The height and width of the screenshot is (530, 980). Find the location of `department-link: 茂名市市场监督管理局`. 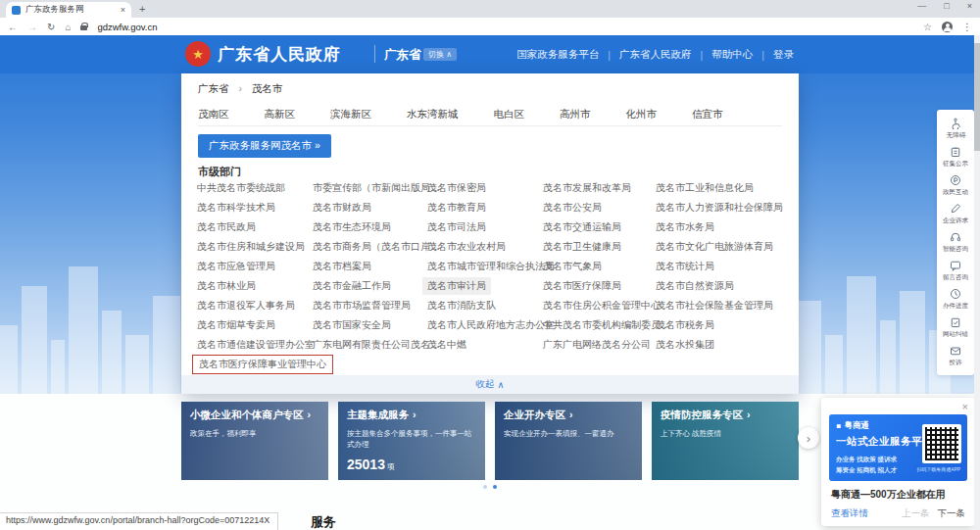

department-link: 茂名市市场监督管理局 is located at coordinates (362, 306).